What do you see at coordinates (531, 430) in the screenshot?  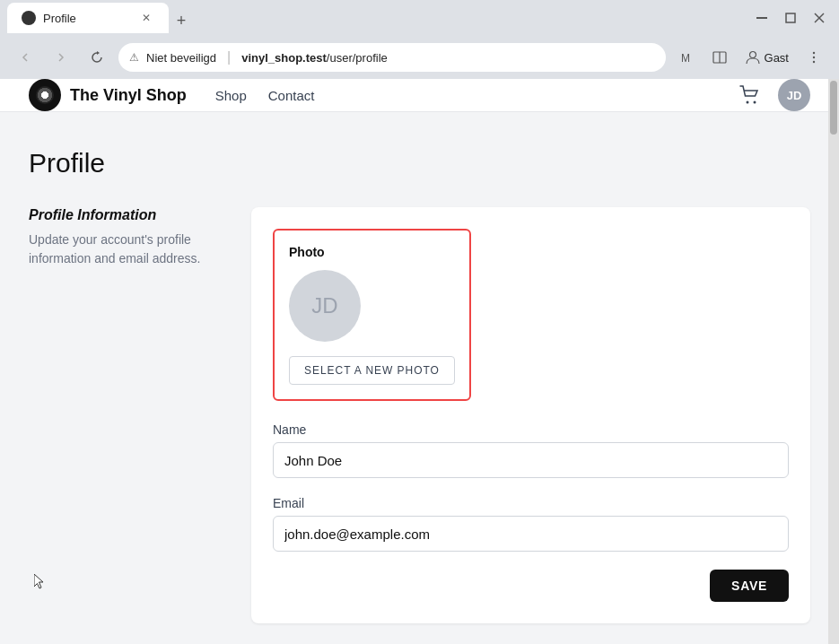 I see `name-label: Name` at bounding box center [531, 430].